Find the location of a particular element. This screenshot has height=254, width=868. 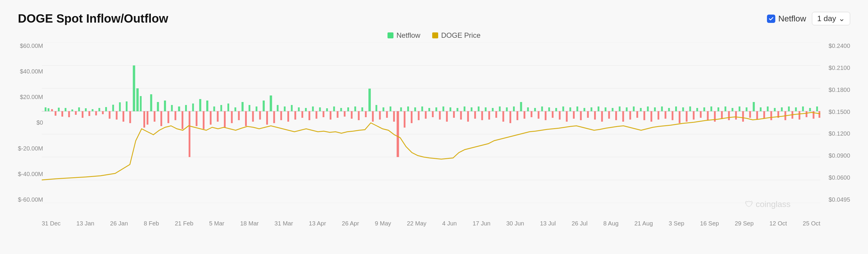

y-left-label-2: $20.00M is located at coordinates (32, 97).